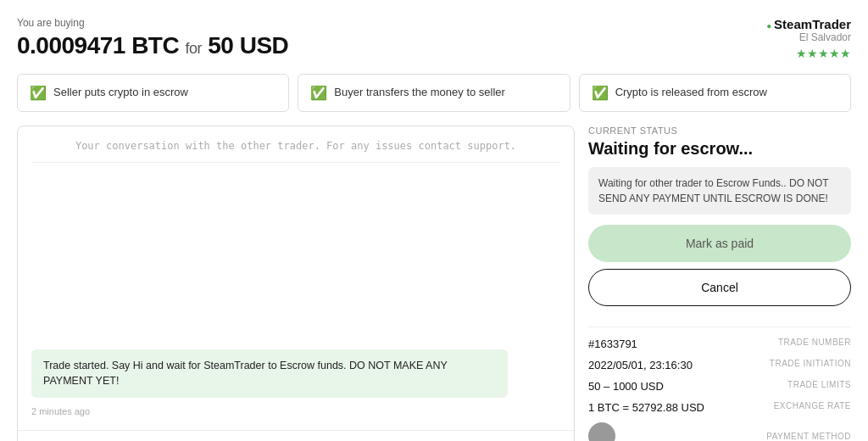  I want to click on status-section: CURRENT STATUS Waiting for escrow... Wai…, so click(720, 220).